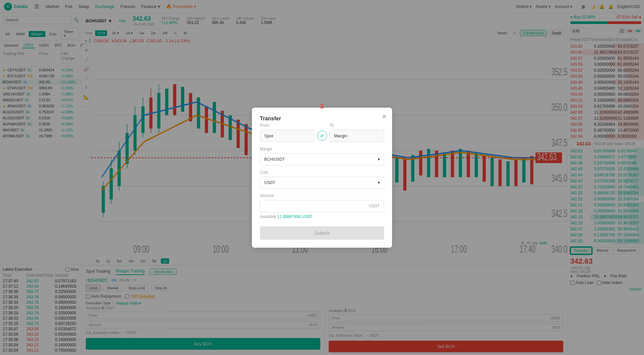 This screenshot has height=355, width=644. I want to click on amount-label: Amount, so click(322, 196).